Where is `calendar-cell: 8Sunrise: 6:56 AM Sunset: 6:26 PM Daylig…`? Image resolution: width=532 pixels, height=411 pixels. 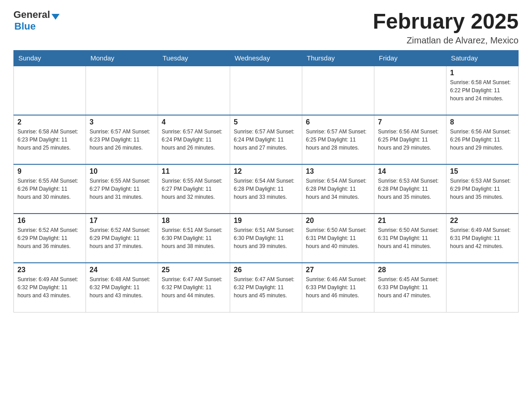
calendar-cell: 8Sunrise: 6:56 AM Sunset: 6:26 PM Daylig… is located at coordinates (483, 140).